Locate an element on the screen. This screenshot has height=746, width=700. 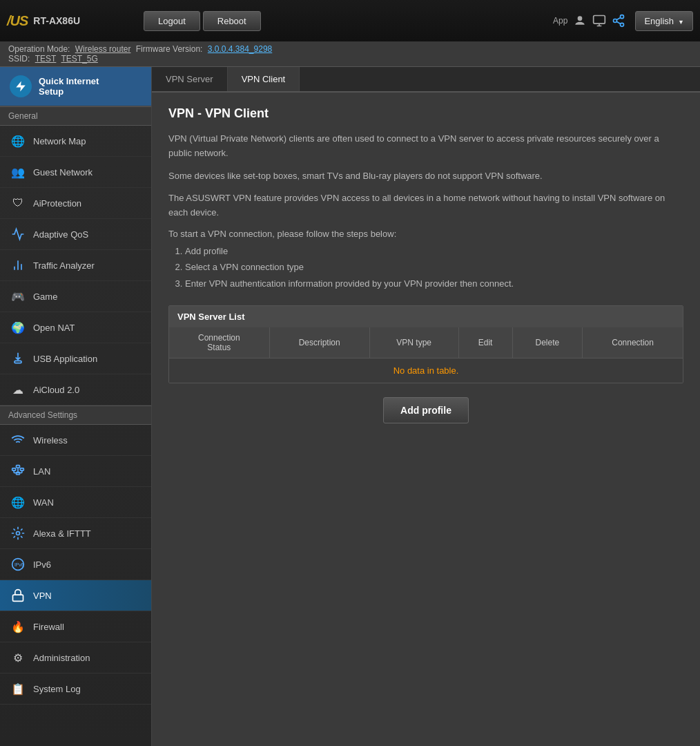
sidebar-item-administration: ⚙ Administration is located at coordinates (76, 658).